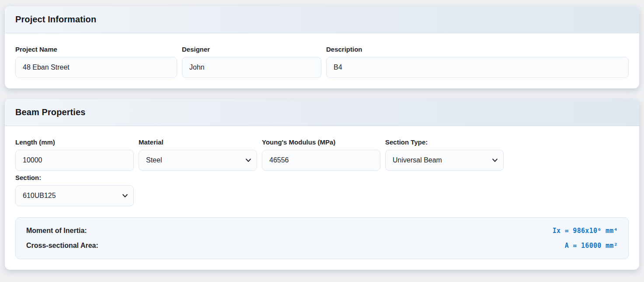 The height and width of the screenshot is (282, 644). What do you see at coordinates (321, 142) in the screenshot?
I see `youngs-modulus-label: Young's Modulus (MPa)` at bounding box center [321, 142].